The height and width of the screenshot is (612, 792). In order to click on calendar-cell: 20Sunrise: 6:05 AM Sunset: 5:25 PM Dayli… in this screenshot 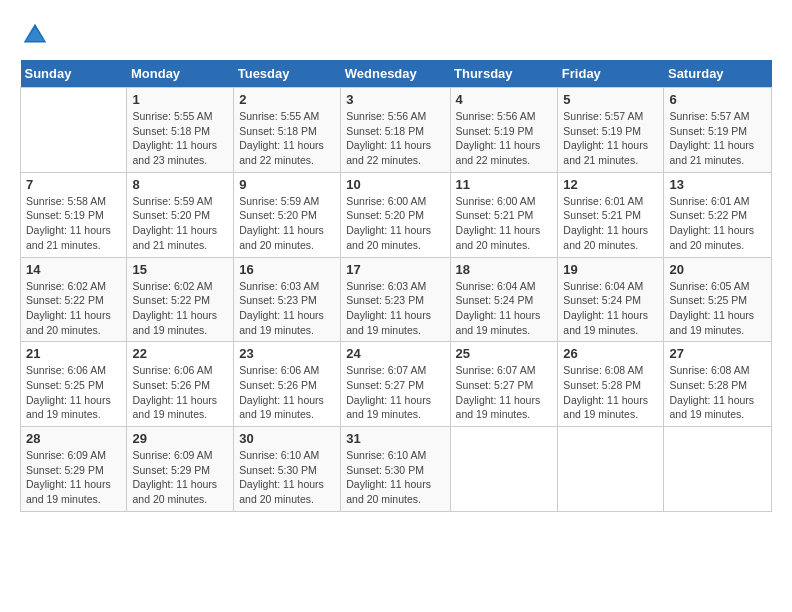, I will do `click(718, 300)`.